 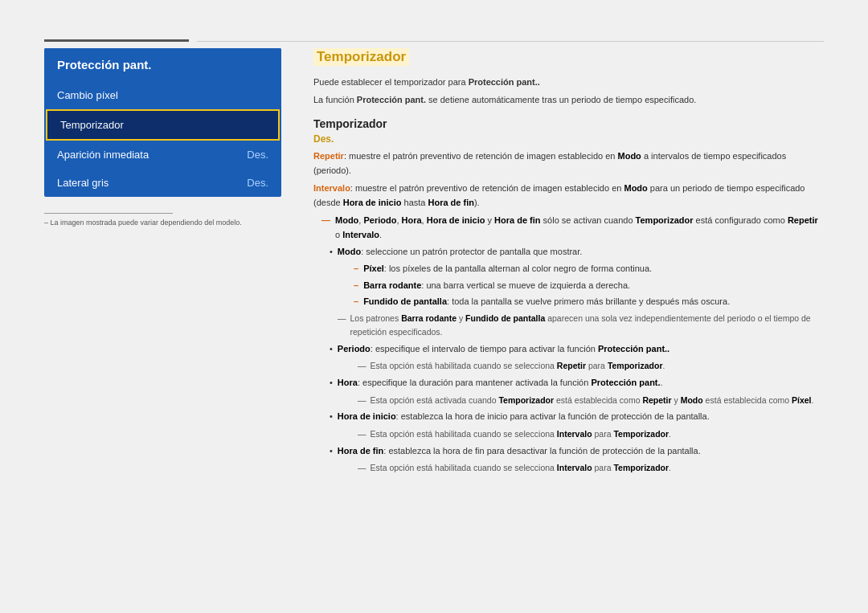 What do you see at coordinates (579, 228) in the screenshot?
I see `note1-text: Modo, Periodo, Hora, Hora de inicio y Ho…` at bounding box center [579, 228].